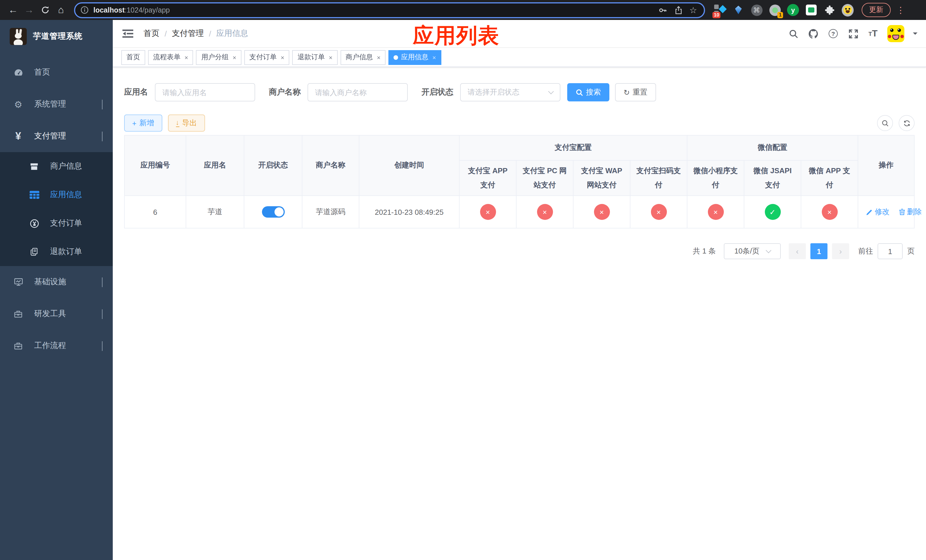 The width and height of the screenshot is (926, 560). Describe the element at coordinates (693, 10) in the screenshot. I see `bookmark-star-icon: ☆` at that location.